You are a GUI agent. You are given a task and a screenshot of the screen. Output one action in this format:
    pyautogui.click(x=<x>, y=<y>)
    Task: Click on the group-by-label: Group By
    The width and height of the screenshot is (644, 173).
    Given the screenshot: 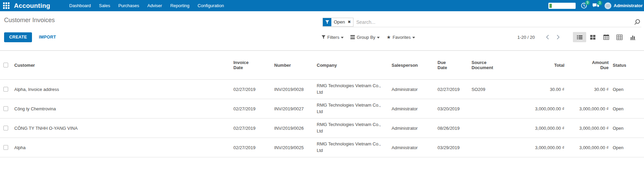 What is the action you would take?
    pyautogui.click(x=366, y=37)
    